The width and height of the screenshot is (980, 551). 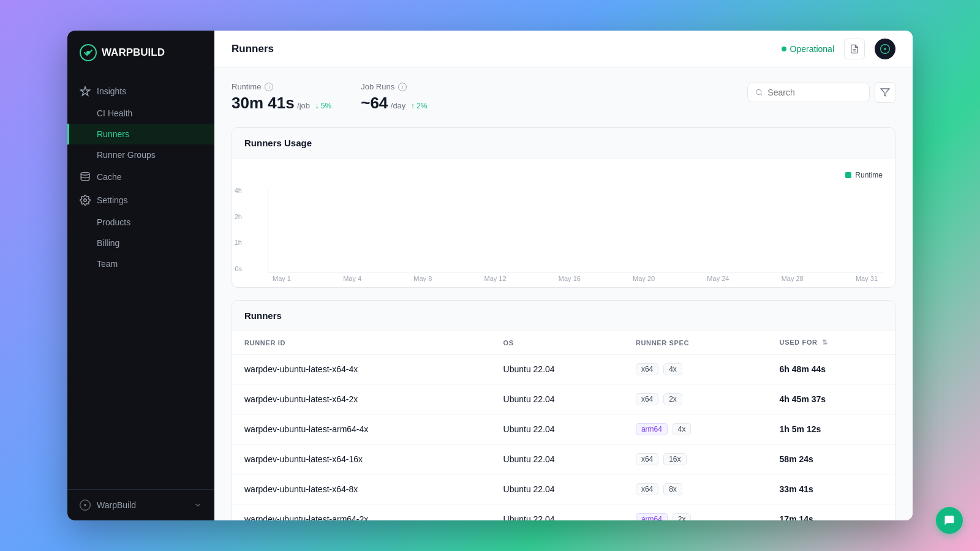 What do you see at coordinates (88, 53) in the screenshot?
I see `warpbuild-logo-icon` at bounding box center [88, 53].